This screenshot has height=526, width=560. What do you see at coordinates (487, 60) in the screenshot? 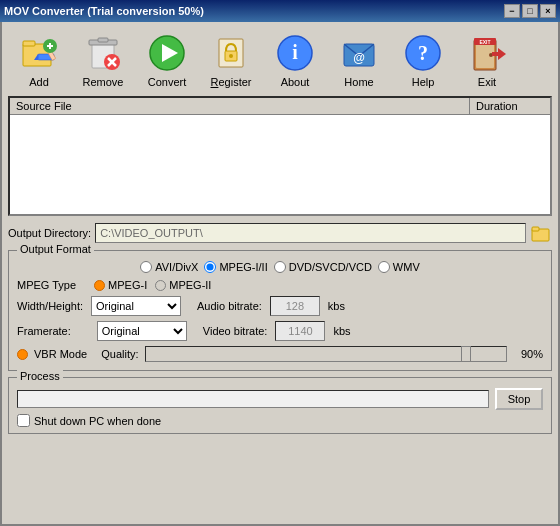
I see `exit-button: EXIT Exit` at bounding box center [487, 60].